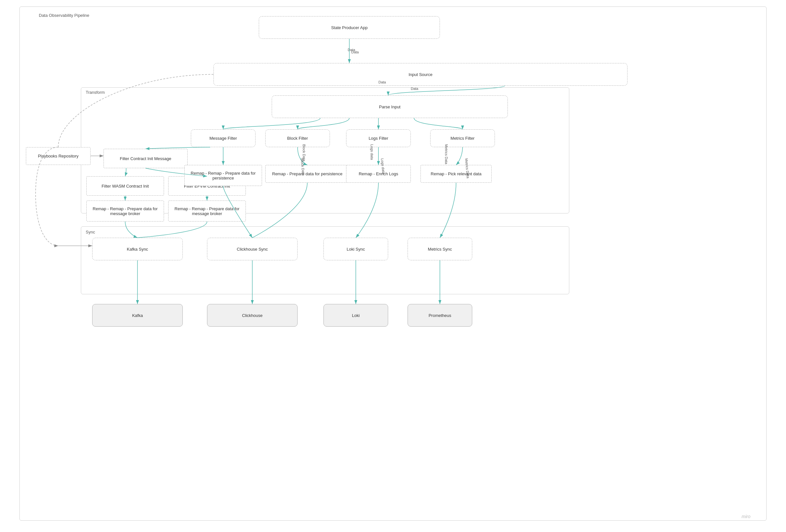 This screenshot has height=532, width=786. What do you see at coordinates (137, 315) in the screenshot?
I see `kafka-node: Kafka` at bounding box center [137, 315].